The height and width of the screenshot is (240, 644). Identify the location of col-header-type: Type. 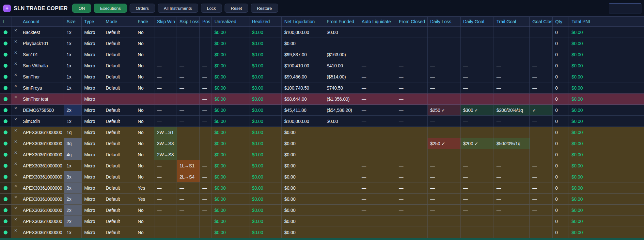
(92, 22).